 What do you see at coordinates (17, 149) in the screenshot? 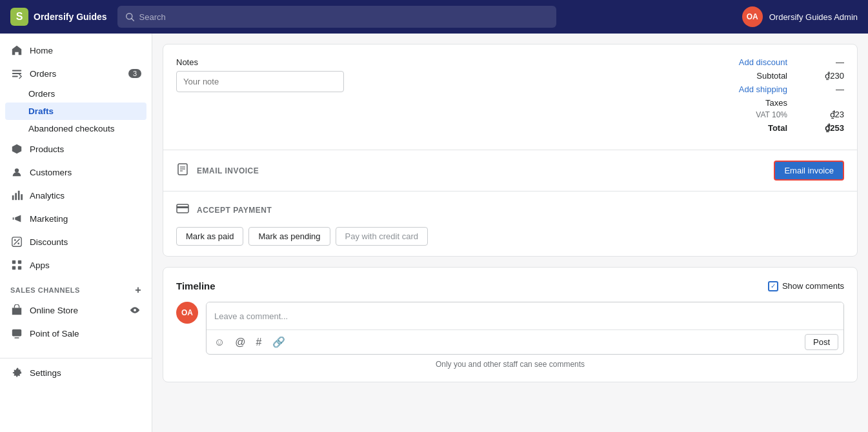
I see `products-icon` at bounding box center [17, 149].